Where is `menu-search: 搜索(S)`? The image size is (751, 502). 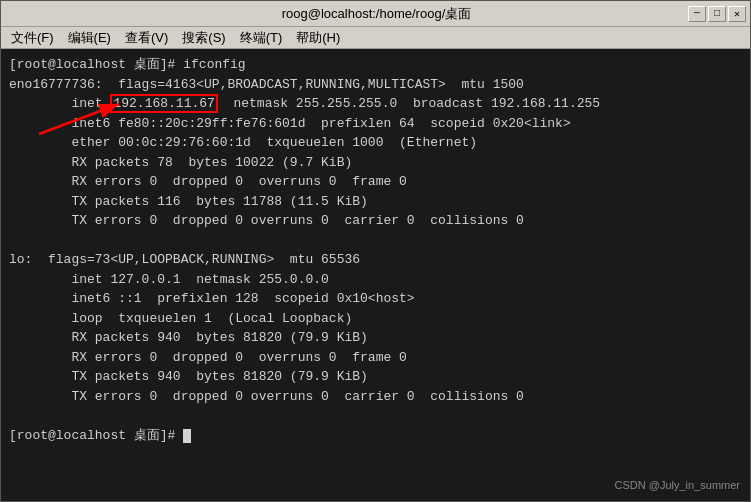 menu-search: 搜索(S) is located at coordinates (204, 38).